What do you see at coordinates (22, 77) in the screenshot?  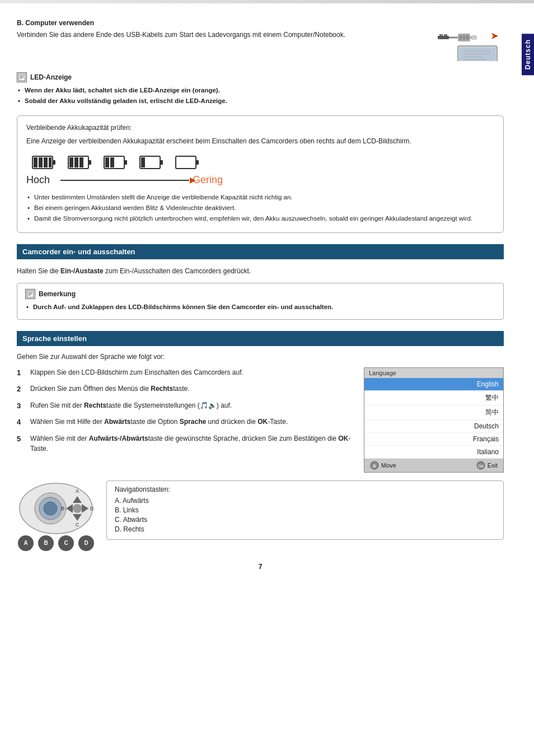 I see `note-icon` at bounding box center [22, 77].